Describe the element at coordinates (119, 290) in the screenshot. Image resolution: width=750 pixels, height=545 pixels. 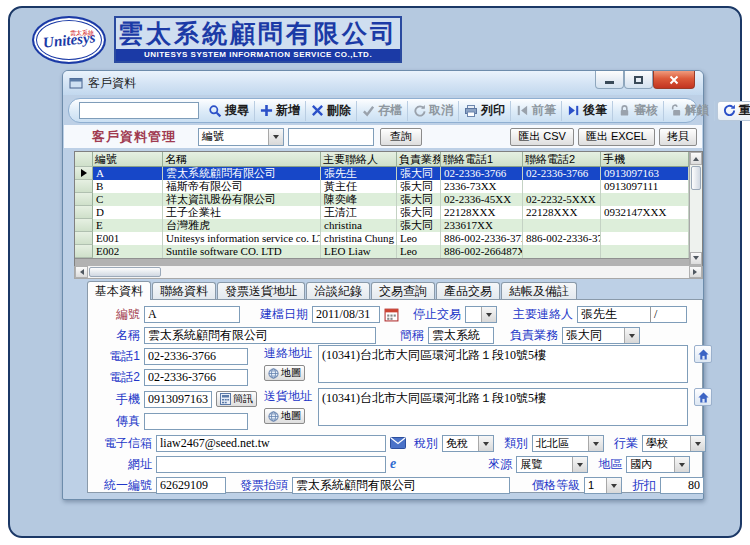
I see `tab-basic-info: 基本資料` at that location.